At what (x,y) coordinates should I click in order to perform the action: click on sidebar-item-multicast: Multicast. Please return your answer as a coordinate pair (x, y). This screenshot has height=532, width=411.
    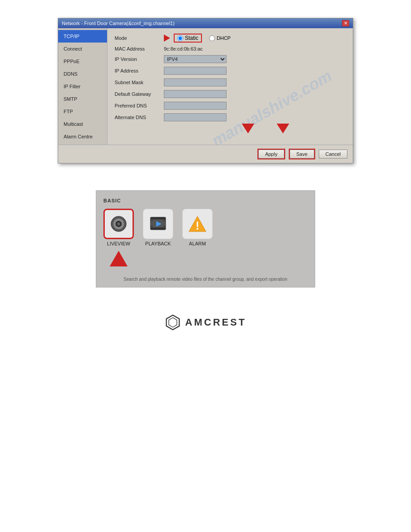
    Looking at the image, I should click on (82, 124).